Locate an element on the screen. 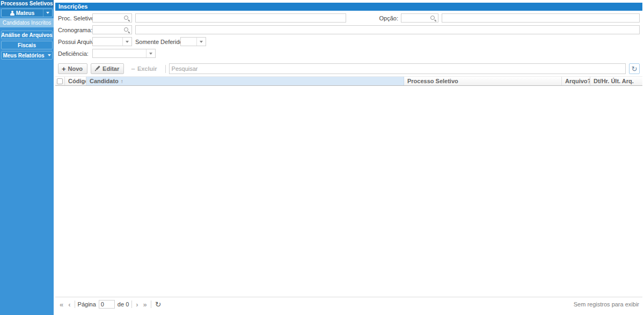  novo-button-label: Novo is located at coordinates (76, 69).